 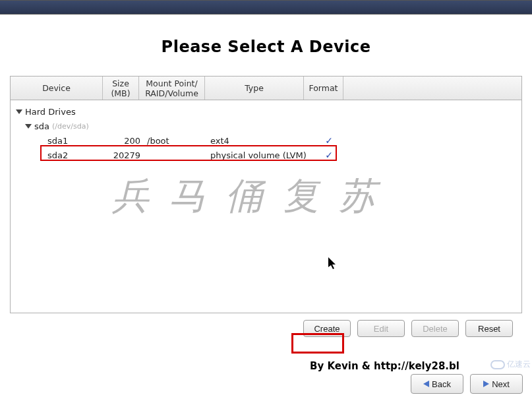 What do you see at coordinates (426, 384) in the screenshot?
I see `arrow-left-icon` at bounding box center [426, 384].